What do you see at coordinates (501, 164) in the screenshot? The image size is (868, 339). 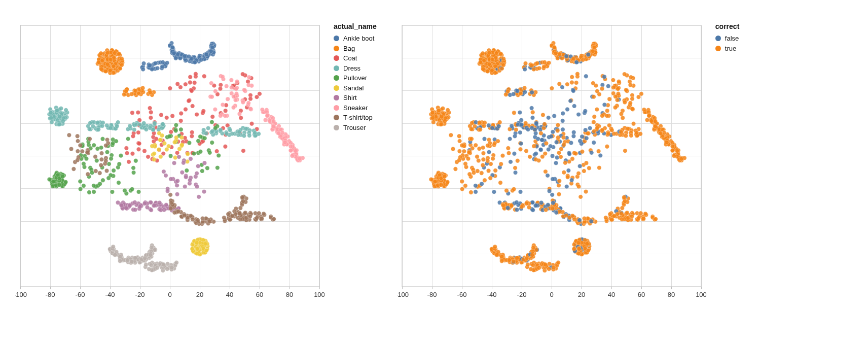 I see `svg-point-2082` at bounding box center [501, 164].